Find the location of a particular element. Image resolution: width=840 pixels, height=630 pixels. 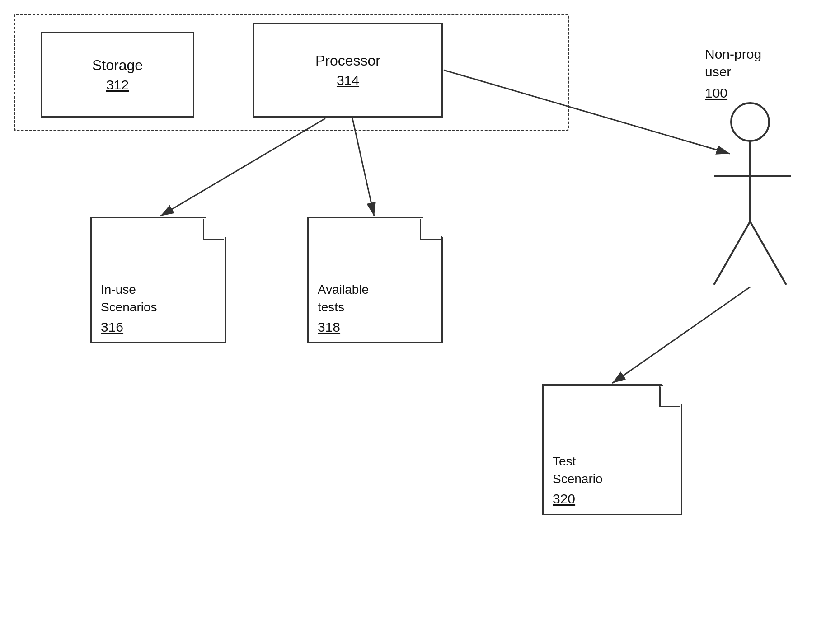

test-scenario-ref: 320 is located at coordinates (564, 499).